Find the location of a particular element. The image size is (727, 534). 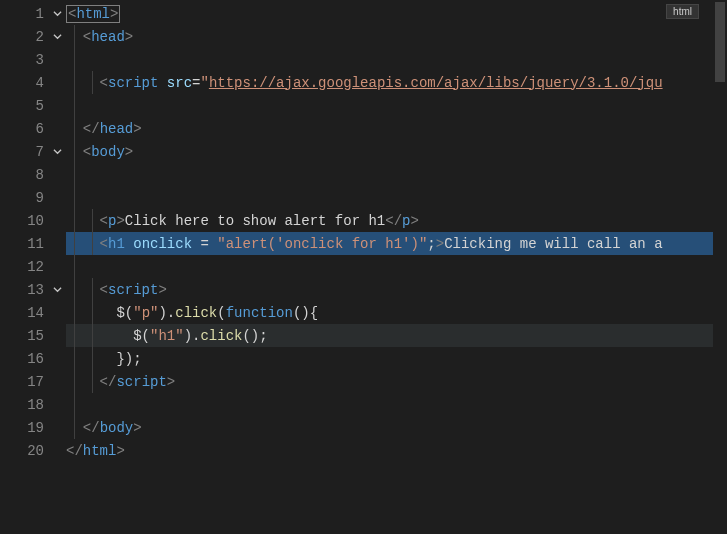

code-line: $("h1").click(); is located at coordinates (396, 336).